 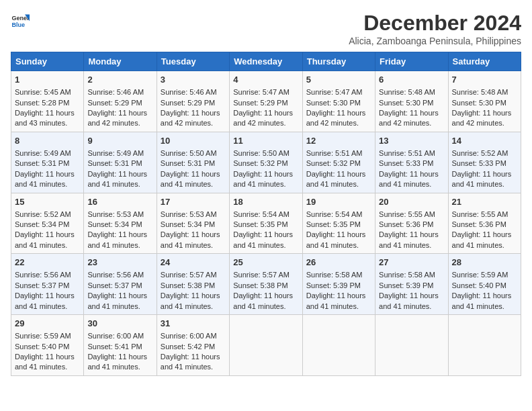 I want to click on day-number: 13, so click(x=411, y=141).